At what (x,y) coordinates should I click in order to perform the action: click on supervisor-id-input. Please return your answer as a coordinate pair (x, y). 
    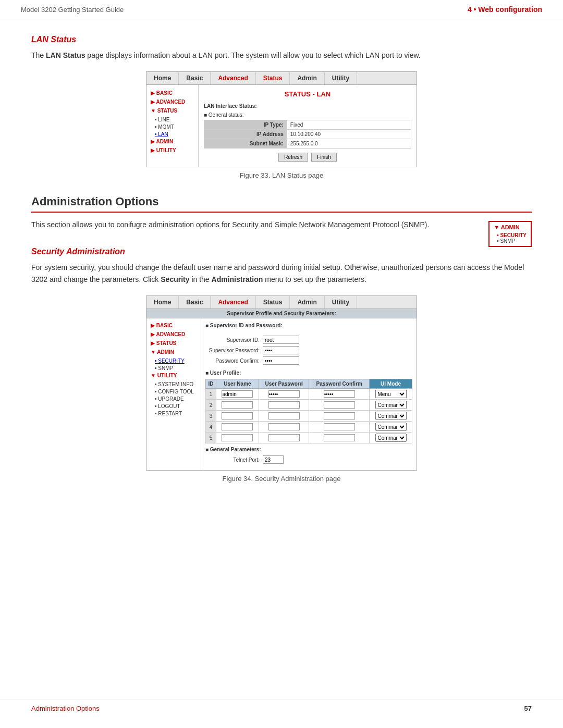
    Looking at the image, I should click on (281, 340).